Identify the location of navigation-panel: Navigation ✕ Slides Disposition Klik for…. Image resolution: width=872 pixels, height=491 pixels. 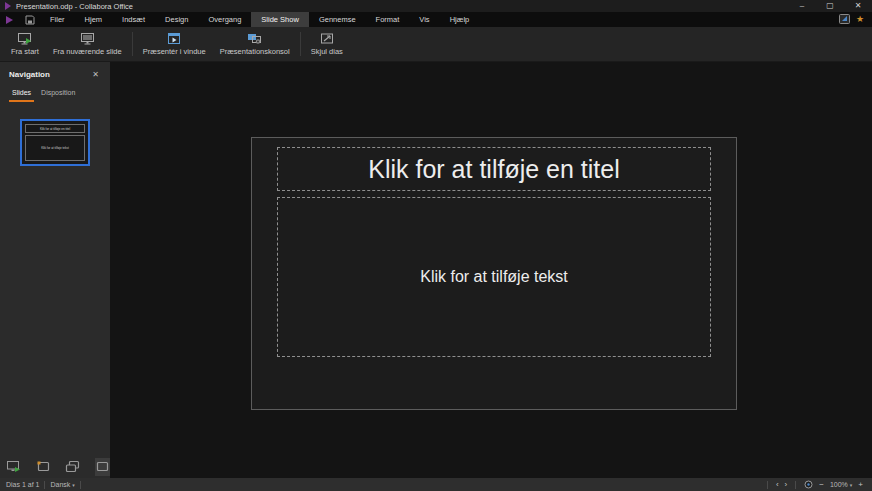
(55, 270).